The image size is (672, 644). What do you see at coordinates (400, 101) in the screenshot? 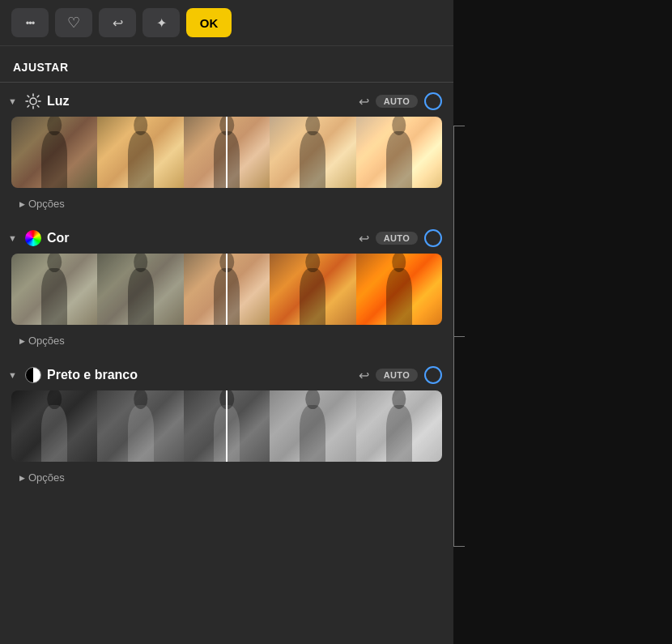
I see `luz-controls: ↩ AUTO` at bounding box center [400, 101].